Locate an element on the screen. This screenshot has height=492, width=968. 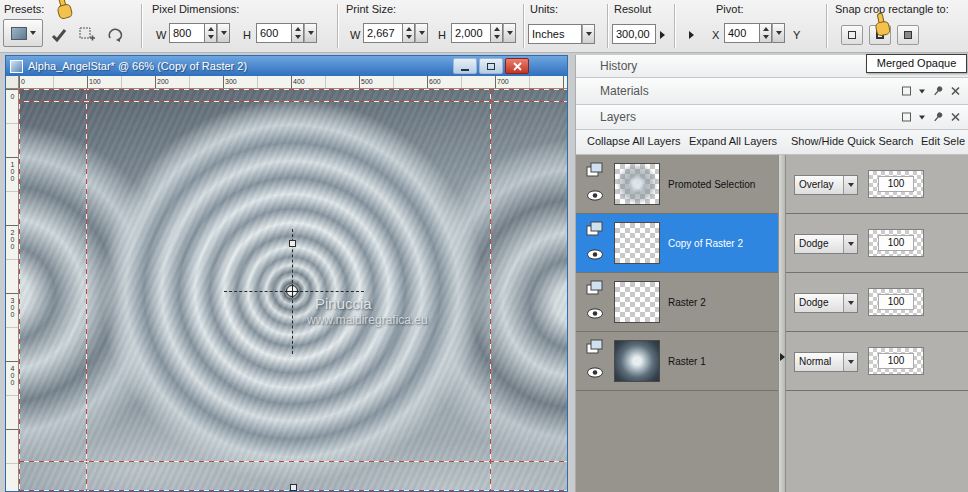
crop-guide-left is located at coordinates (86, 290).